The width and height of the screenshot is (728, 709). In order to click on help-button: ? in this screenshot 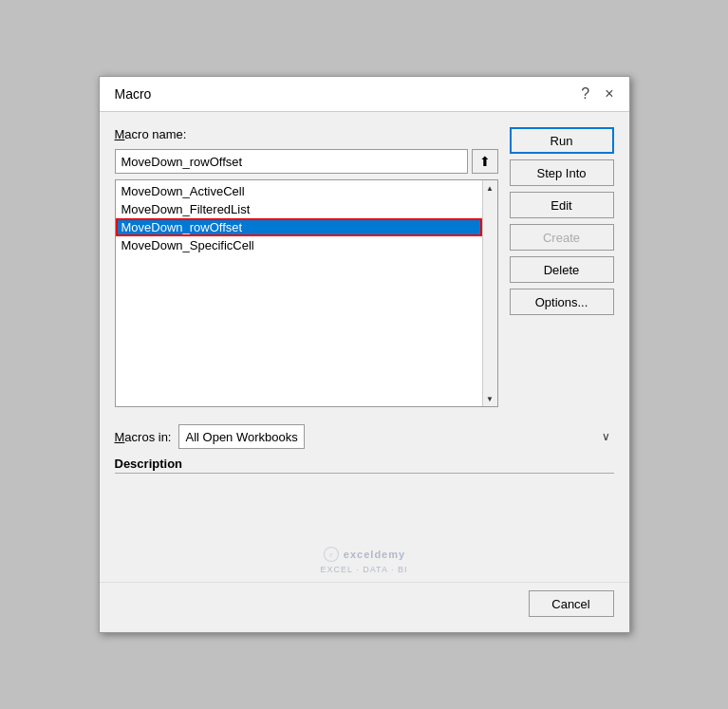, I will do `click(585, 94)`.